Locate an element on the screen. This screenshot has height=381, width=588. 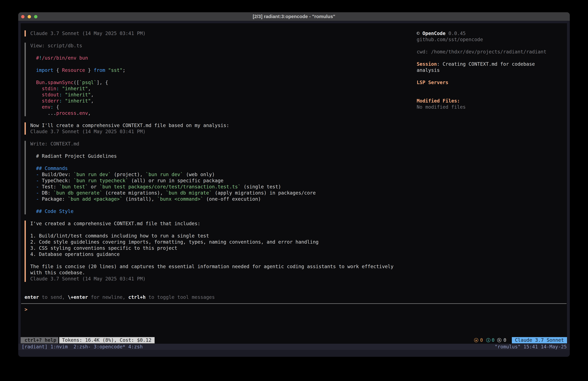
terminal-line: No modified files is located at coordinates (441, 107).